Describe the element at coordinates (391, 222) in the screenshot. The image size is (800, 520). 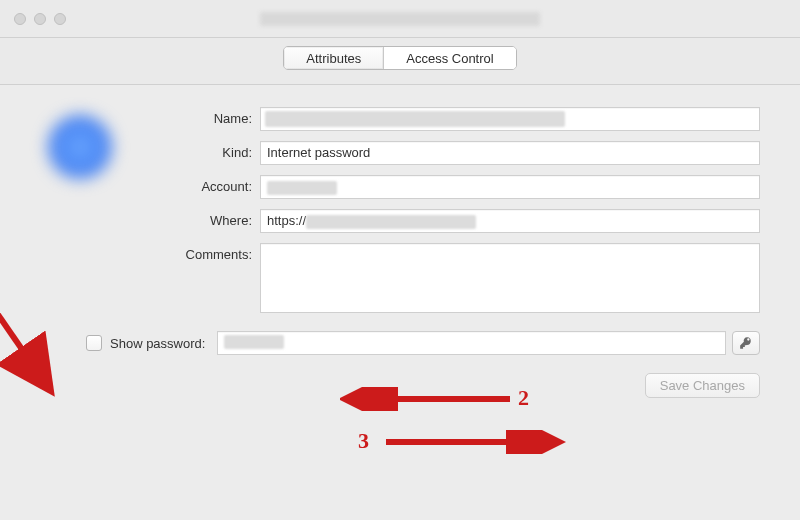
I see `where-value-redacted` at that location.